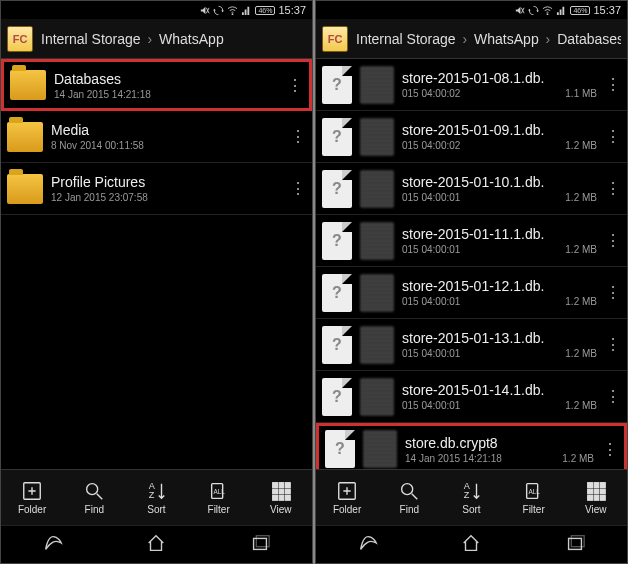 The image size is (628, 564). I want to click on list-item: Profile Pictures12 Jan 2015 23:07:58⋮, so click(156, 189).